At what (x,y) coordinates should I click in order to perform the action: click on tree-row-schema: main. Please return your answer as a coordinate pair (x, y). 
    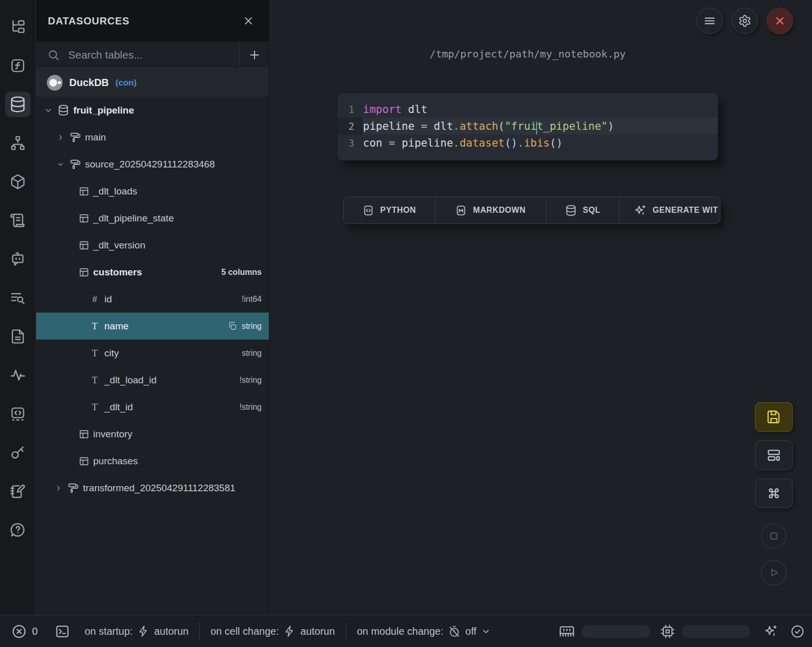
    Looking at the image, I should click on (153, 137).